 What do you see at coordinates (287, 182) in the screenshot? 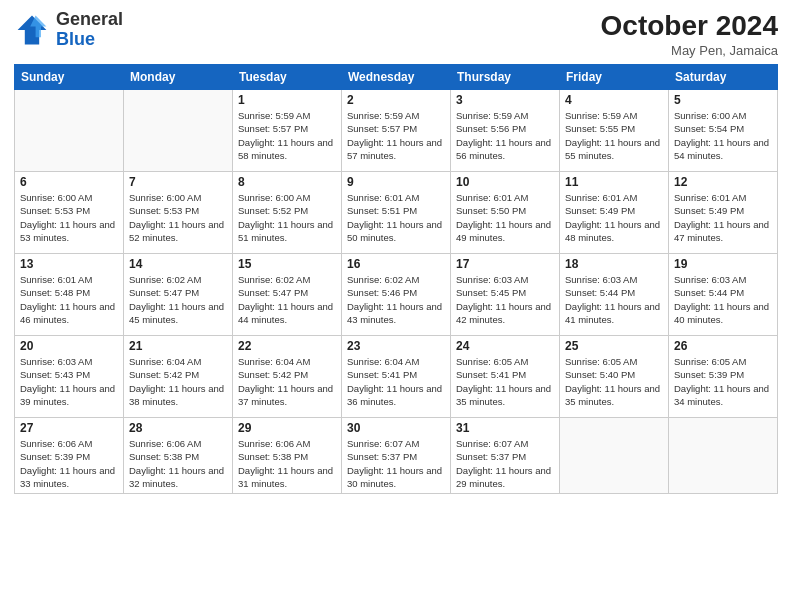
I see `day-number: 8` at bounding box center [287, 182].